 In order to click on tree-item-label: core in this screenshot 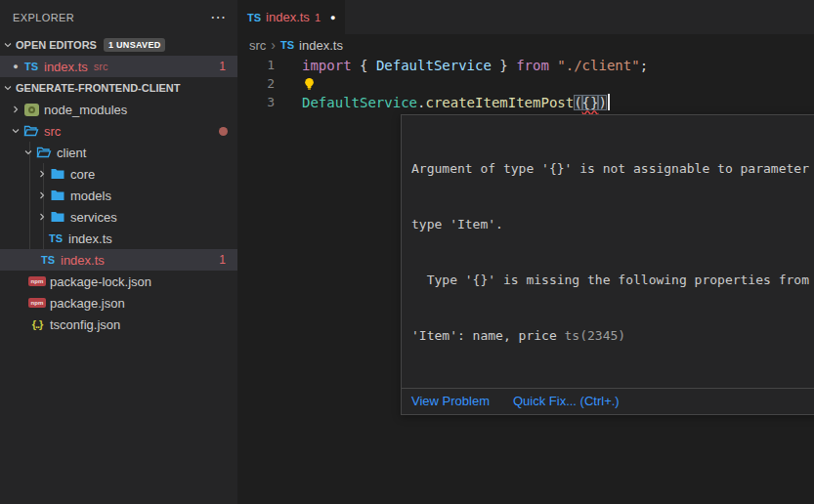, I will do `click(82, 174)`.